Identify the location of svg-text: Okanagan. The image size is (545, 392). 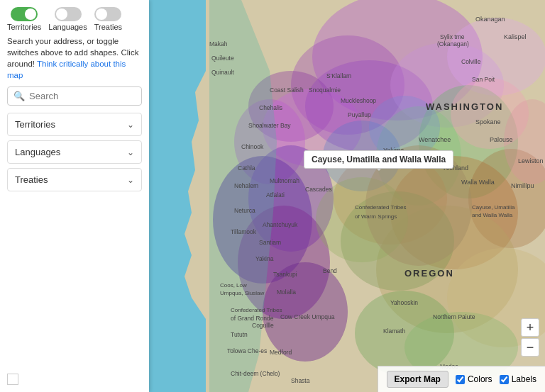
(490, 19).